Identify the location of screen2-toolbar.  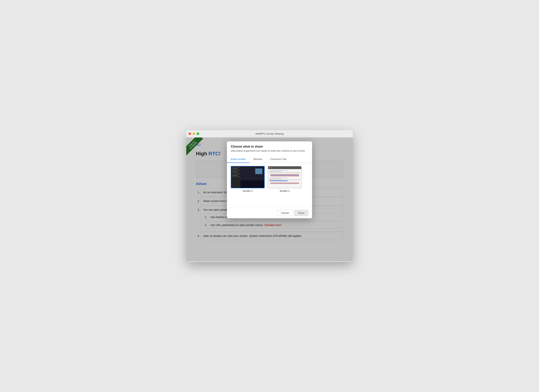
(285, 168).